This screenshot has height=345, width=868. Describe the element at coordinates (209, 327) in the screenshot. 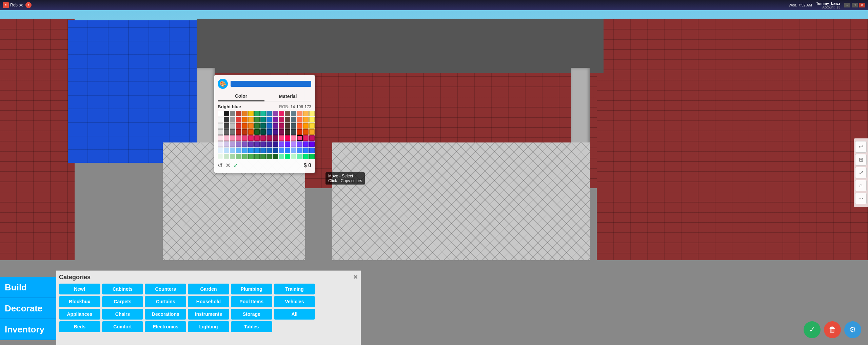

I see `cat-lighting: Lighting` at that location.